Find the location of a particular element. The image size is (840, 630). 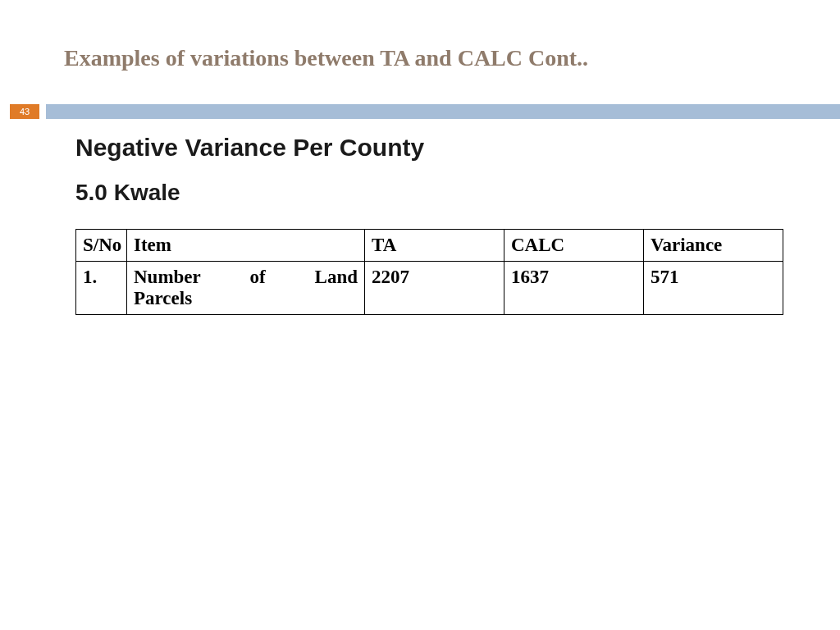

cell-var: 571 is located at coordinates (714, 289).